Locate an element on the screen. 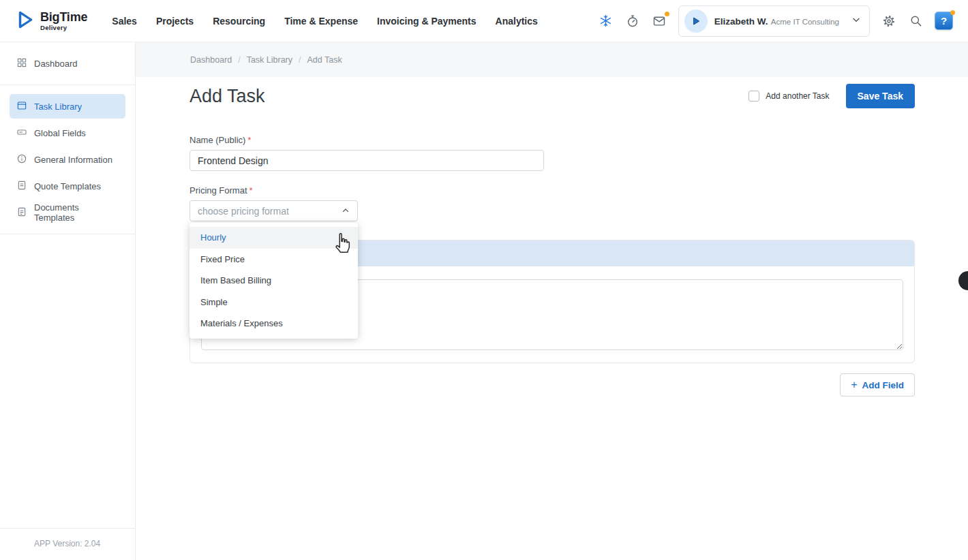 The image size is (968, 560). sidebar: Dashboard Task Library Global Fields Gen… is located at coordinates (68, 301).